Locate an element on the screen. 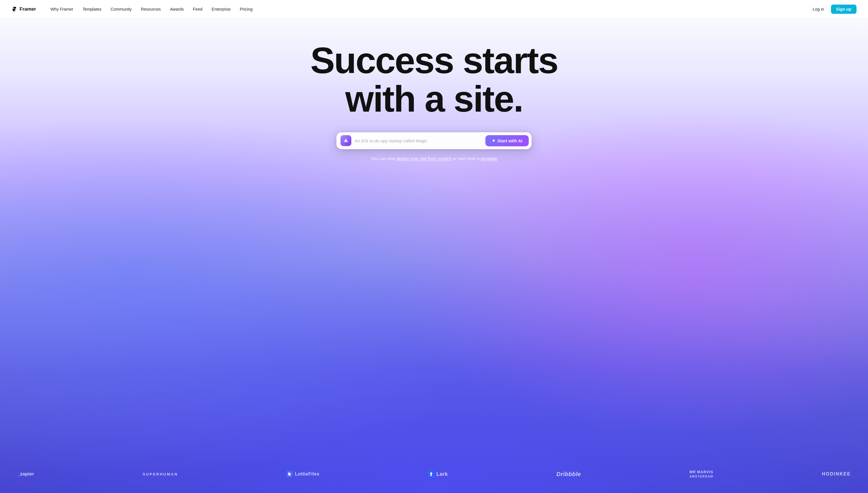  subtext-prefix: You can also is located at coordinates (384, 158).